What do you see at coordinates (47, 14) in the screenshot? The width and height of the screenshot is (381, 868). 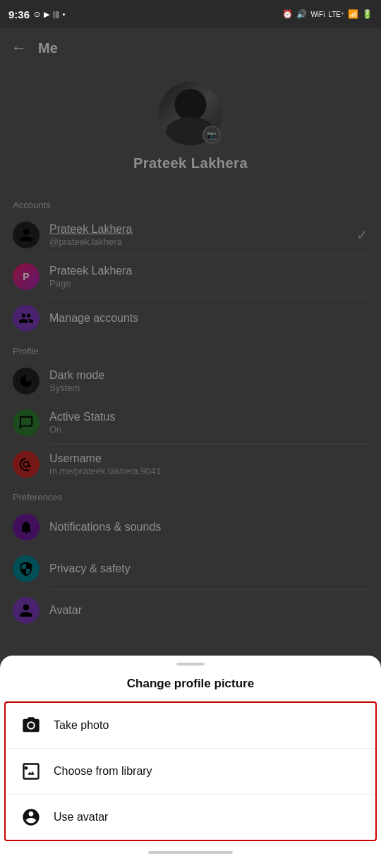 I see `youtube-icon: ▶` at bounding box center [47, 14].